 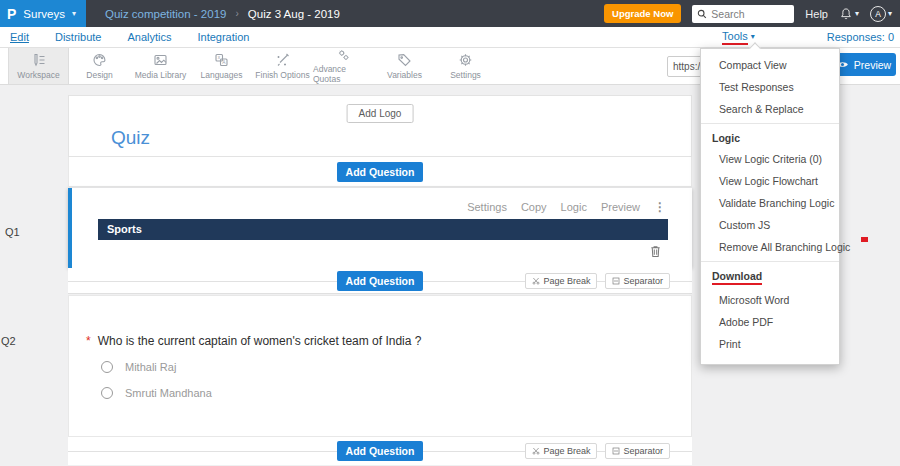 I want to click on separator-icon, so click(x=616, y=281).